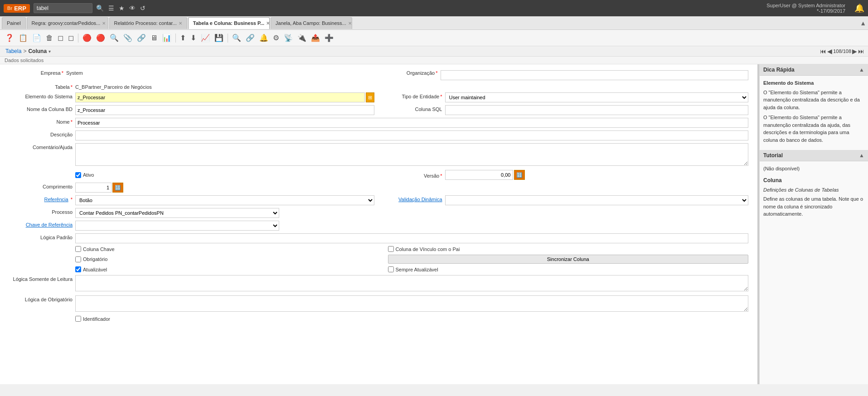 The height and width of the screenshot is (396, 868). What do you see at coordinates (413, 109) in the screenshot?
I see `coluna-sql-label: Coluna SQL` at bounding box center [413, 109].